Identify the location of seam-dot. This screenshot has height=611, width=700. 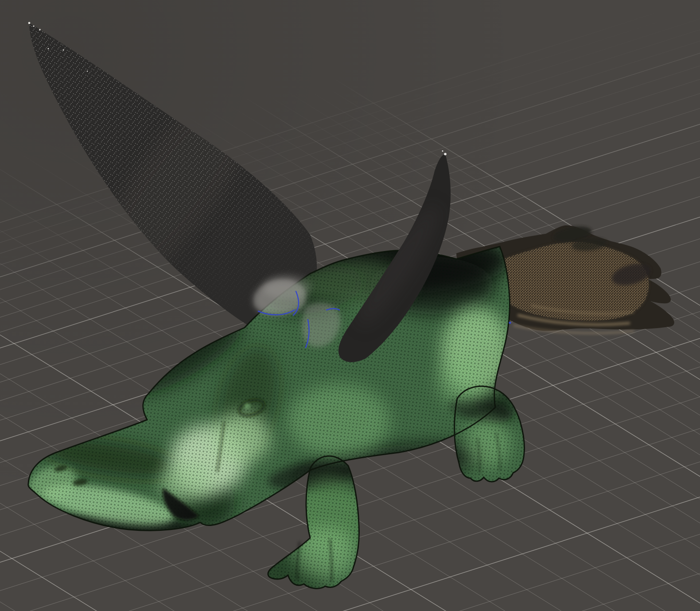
(510, 323).